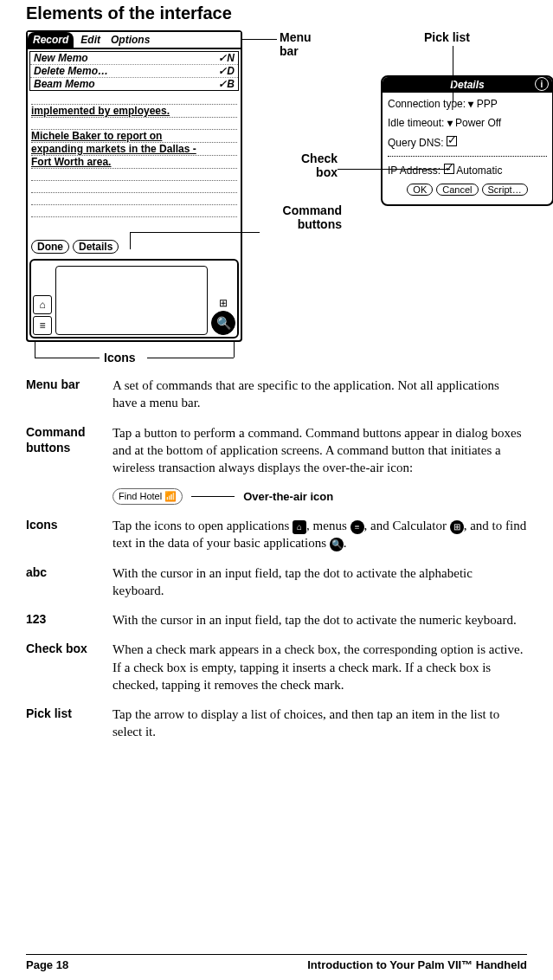  I want to click on callout-check-box: Check box, so click(312, 165).